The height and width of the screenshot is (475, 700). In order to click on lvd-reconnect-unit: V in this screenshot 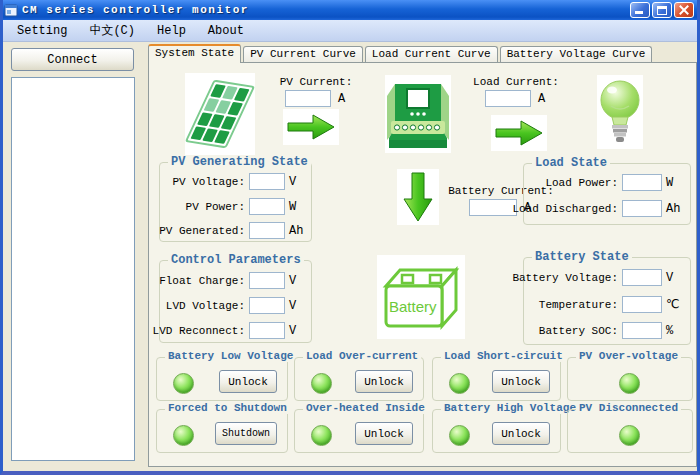, I will do `click(297, 331)`.